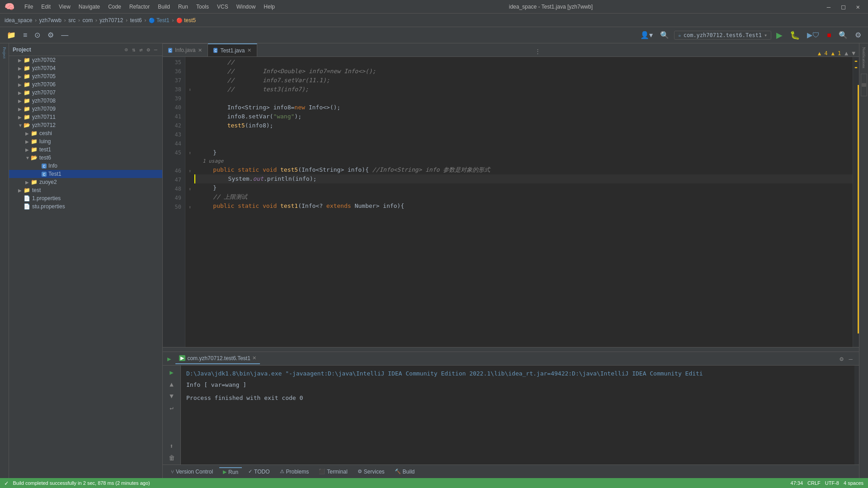 The width and height of the screenshot is (868, 488). What do you see at coordinates (722, 35) in the screenshot?
I see `run-configuration: ☕ com.yzh70712.test6.Test1 ▾` at bounding box center [722, 35].